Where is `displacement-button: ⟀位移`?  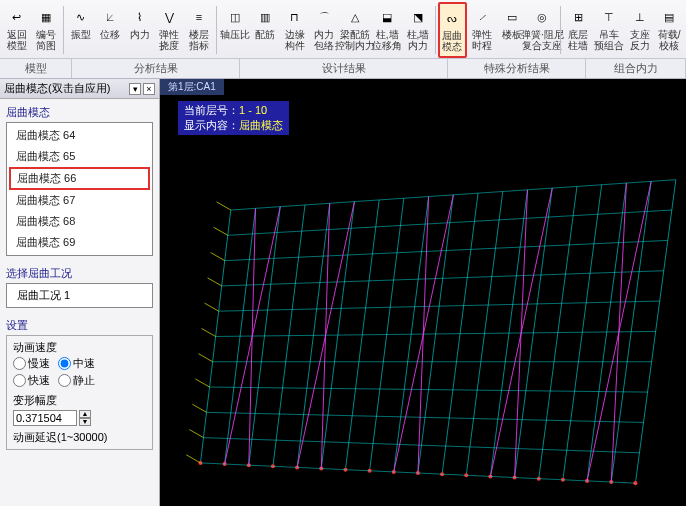 displacement-button: ⟀位移 is located at coordinates (111, 30).